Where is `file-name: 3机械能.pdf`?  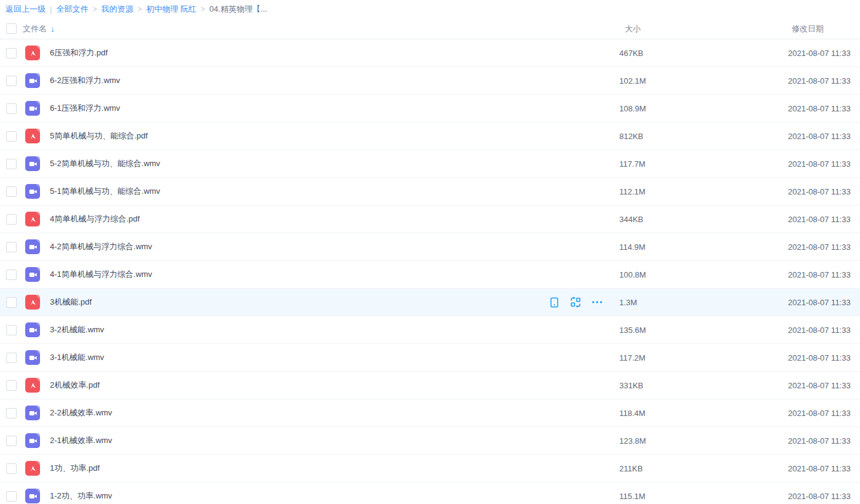 file-name: 3机械能.pdf is located at coordinates (71, 302).